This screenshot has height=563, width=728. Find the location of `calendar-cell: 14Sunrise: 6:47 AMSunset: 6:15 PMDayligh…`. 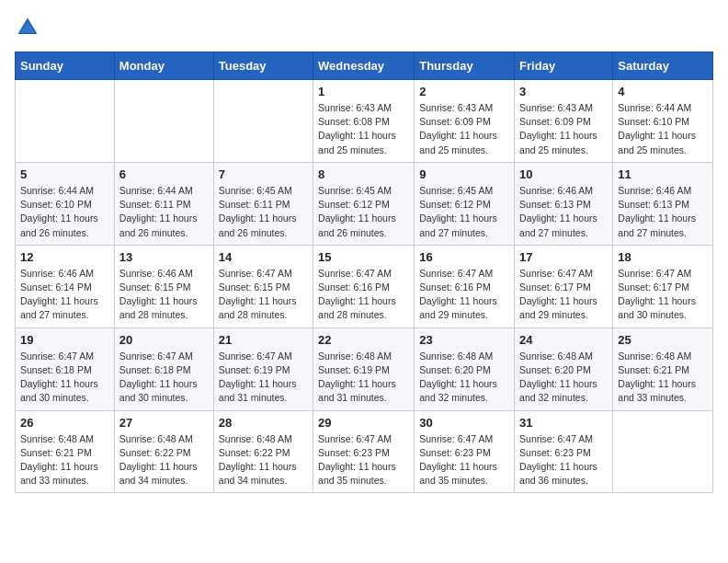

calendar-cell: 14Sunrise: 6:47 AMSunset: 6:15 PMDayligh… is located at coordinates (263, 286).